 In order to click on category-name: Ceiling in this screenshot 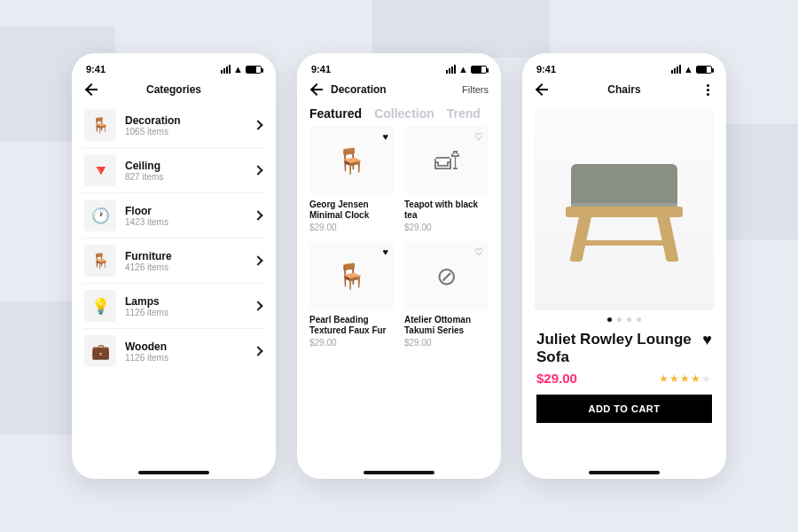, I will do `click(184, 166)`.